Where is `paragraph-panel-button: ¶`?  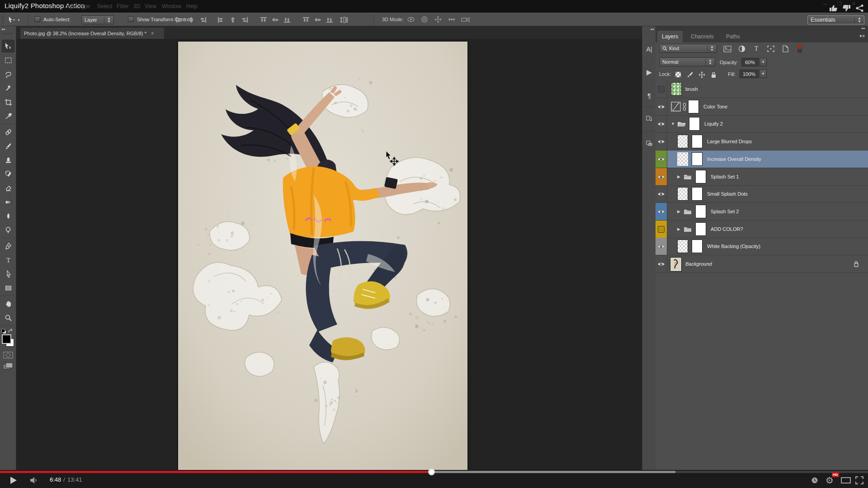
paragraph-panel-button: ¶ is located at coordinates (649, 95).